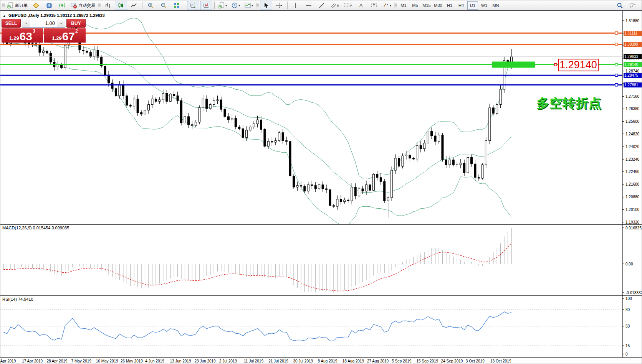 The height and width of the screenshot is (364, 642). I want to click on new-chart-button: ▾, so click(223, 5).